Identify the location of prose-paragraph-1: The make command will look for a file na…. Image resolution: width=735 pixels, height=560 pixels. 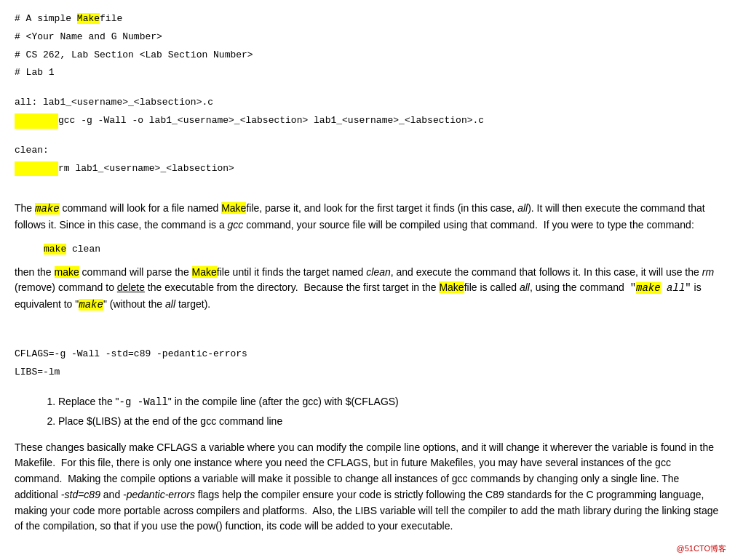
(368, 217).